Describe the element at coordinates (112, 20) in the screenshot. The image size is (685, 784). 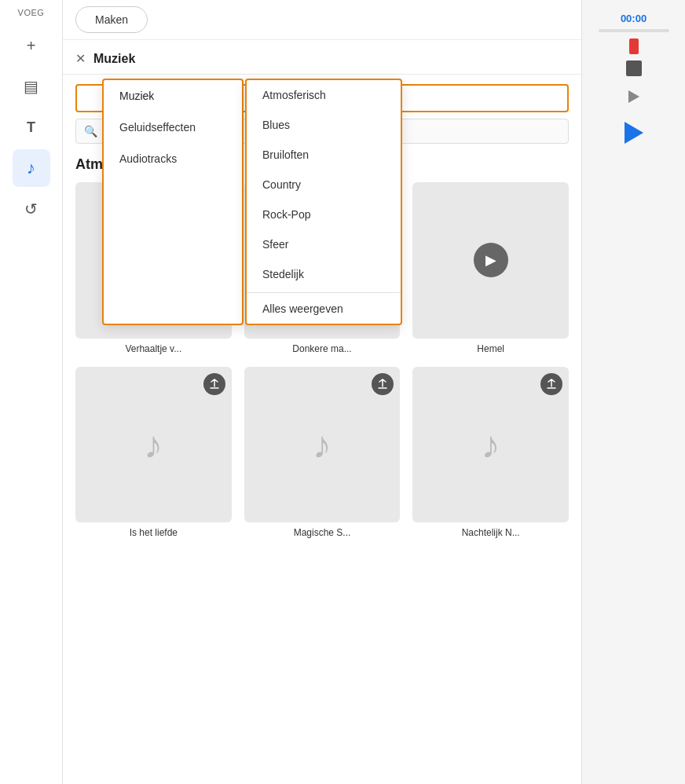
I see `maken-button: Maken` at that location.